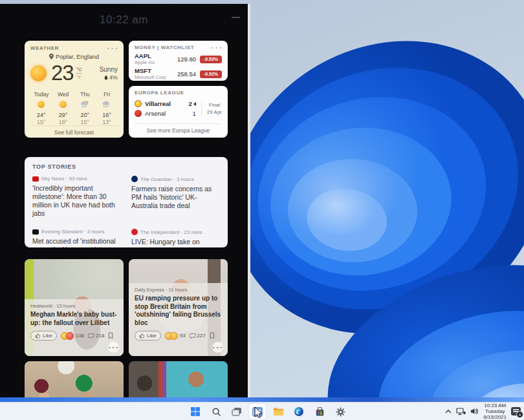 This screenshot has height=420, width=524. What do you see at coordinates (195, 412) in the screenshot?
I see `windows-logo-icon` at bounding box center [195, 412].